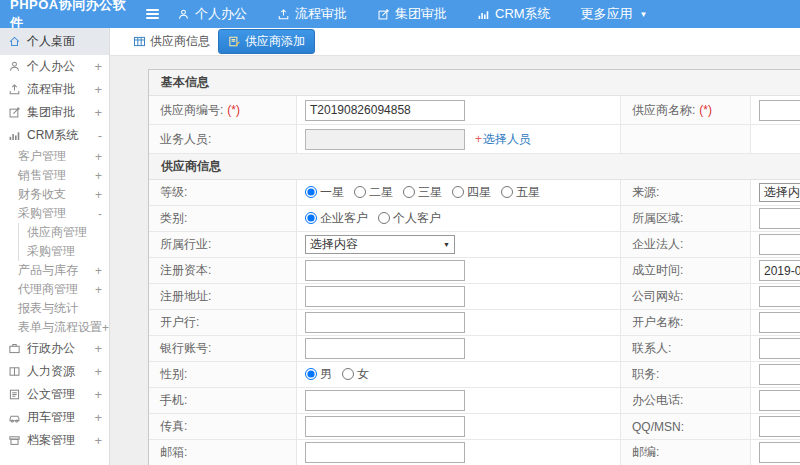 This screenshot has width=800, height=465. What do you see at coordinates (780, 110) in the screenshot?
I see `supplier-name-input` at bounding box center [780, 110].